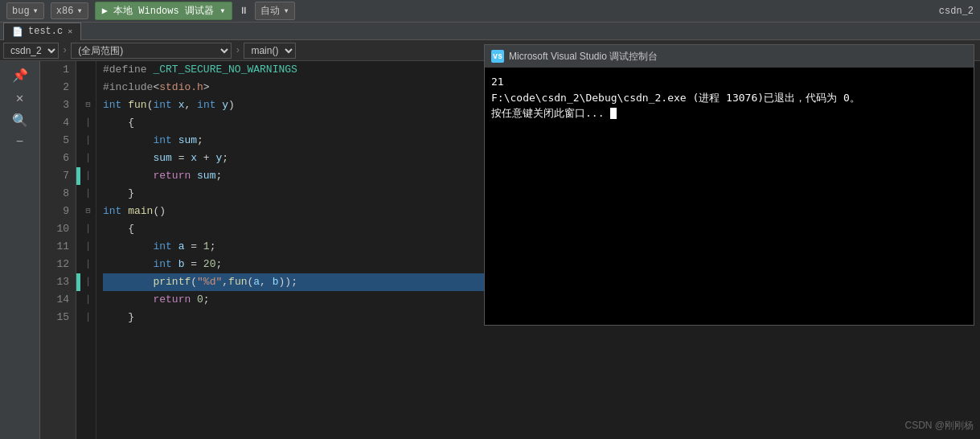 The width and height of the screenshot is (980, 439). Describe the element at coordinates (55, 194) in the screenshot. I see `line-num-8: 8` at that location.